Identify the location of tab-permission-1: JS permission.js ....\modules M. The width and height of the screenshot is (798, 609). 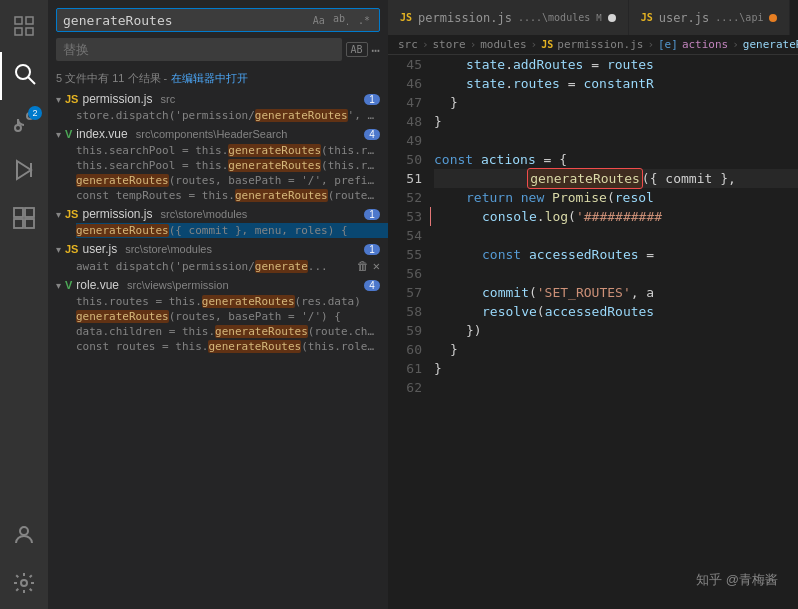
(508, 18).